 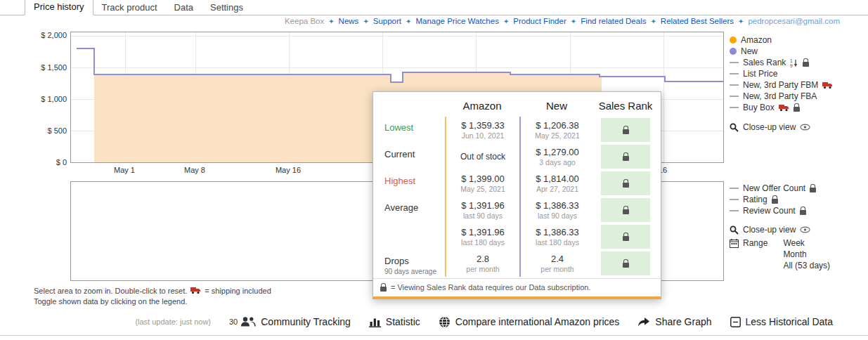 What do you see at coordinates (491, 287) in the screenshot?
I see `tooltip-footer-text: = Viewing Sales Rank data requires our D…` at bounding box center [491, 287].